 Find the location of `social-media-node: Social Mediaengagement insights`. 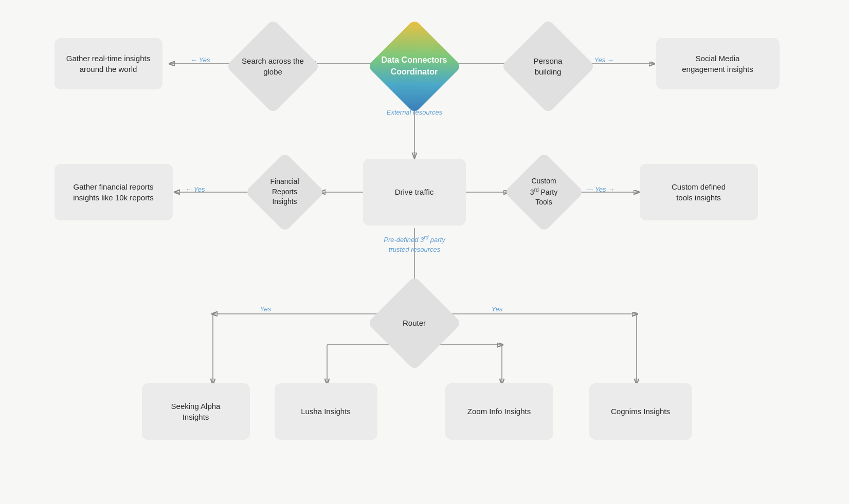

social-media-node: Social Mediaengagement insights is located at coordinates (718, 64).